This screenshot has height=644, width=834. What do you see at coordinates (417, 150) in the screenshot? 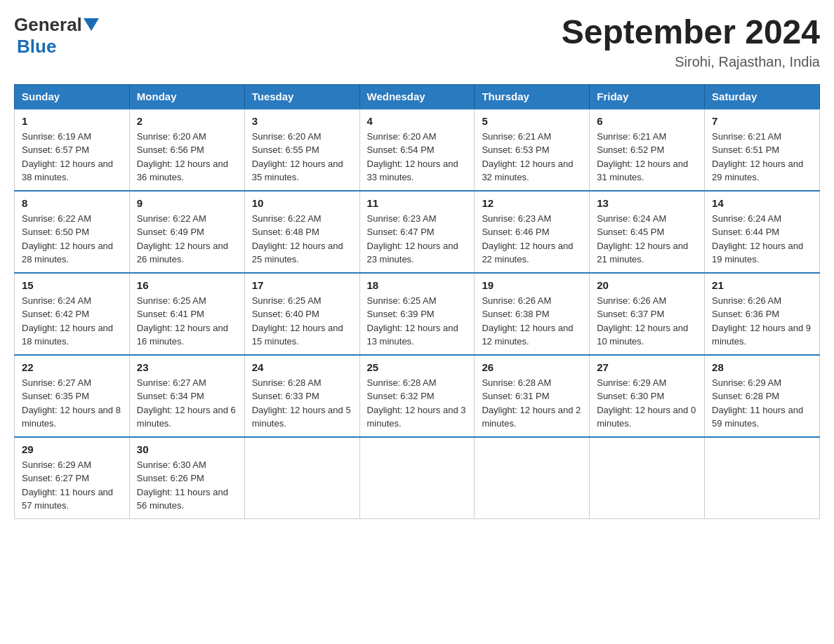
I see `calendar-cell: 4Sunrise: 6:20 AMSunset: 6:54 PMDaylight…` at bounding box center [417, 150].